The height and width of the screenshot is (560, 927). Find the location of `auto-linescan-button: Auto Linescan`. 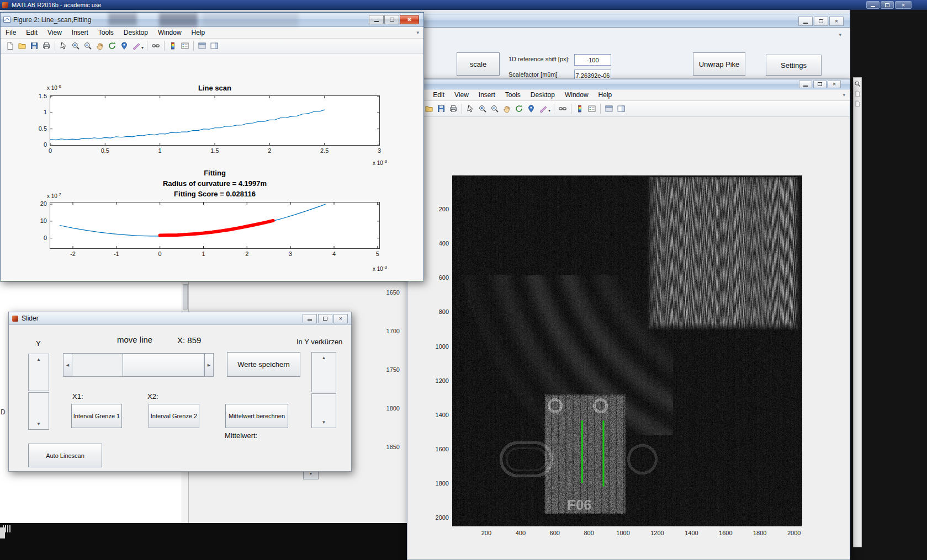

auto-linescan-button: Auto Linescan is located at coordinates (65, 456).